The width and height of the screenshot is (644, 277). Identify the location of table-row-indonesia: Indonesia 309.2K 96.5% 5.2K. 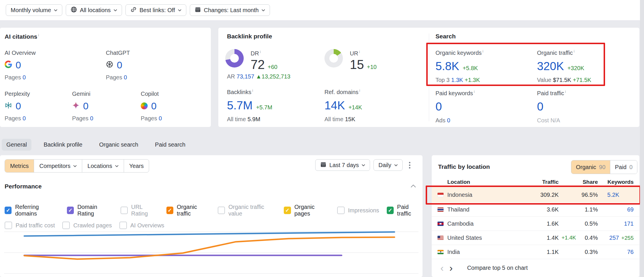
(536, 195).